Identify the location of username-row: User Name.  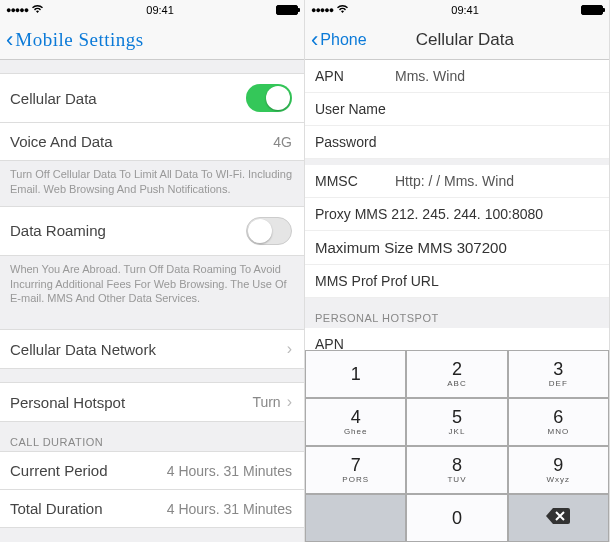
(457, 110).